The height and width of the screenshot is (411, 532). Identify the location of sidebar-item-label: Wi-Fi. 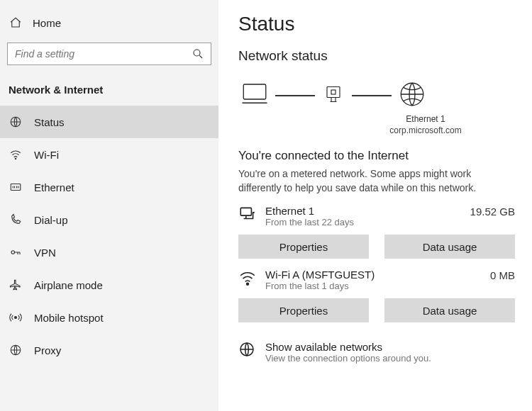
(47, 154).